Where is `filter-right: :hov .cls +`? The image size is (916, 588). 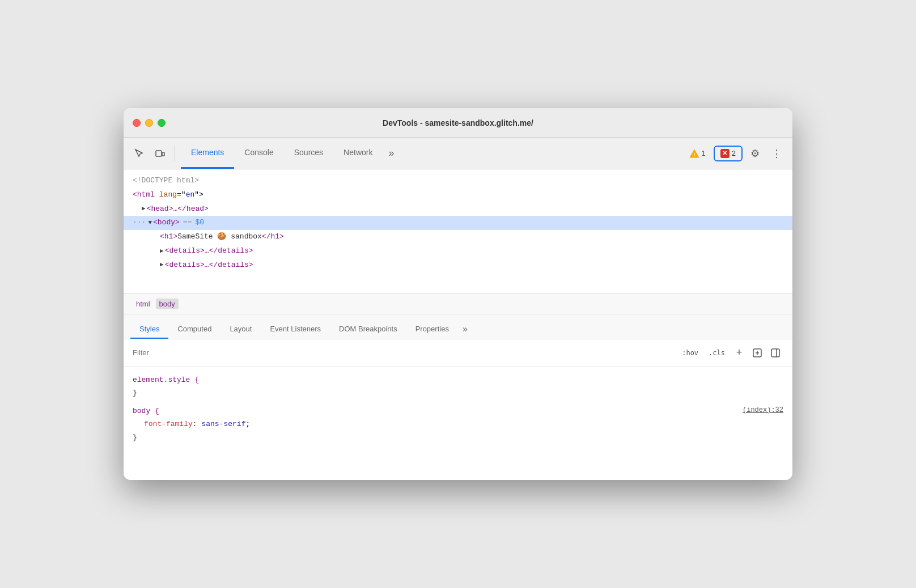 filter-right: :hov .cls + is located at coordinates (731, 353).